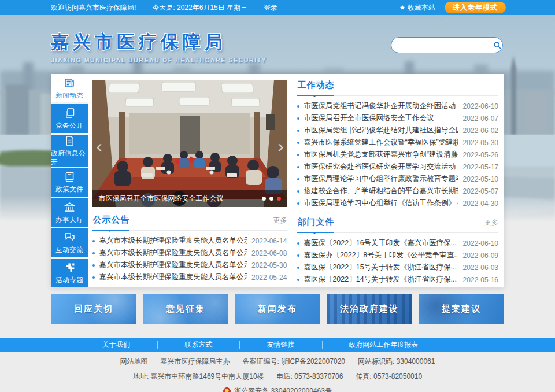 This screenshot has height=392, width=555. What do you see at coordinates (69, 280) in the screenshot?
I see `sidebar-item-label: 活动专题` at bounding box center [69, 280].